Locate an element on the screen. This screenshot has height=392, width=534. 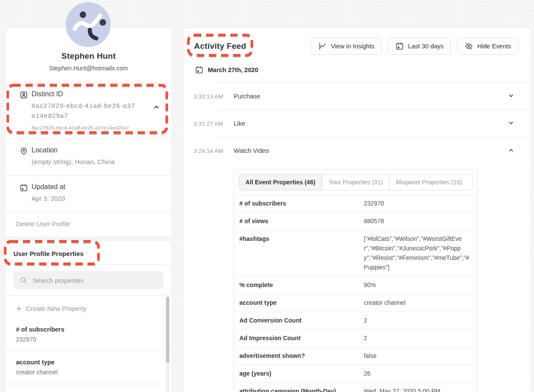
event-property-key: age (years) is located at coordinates (302, 374).